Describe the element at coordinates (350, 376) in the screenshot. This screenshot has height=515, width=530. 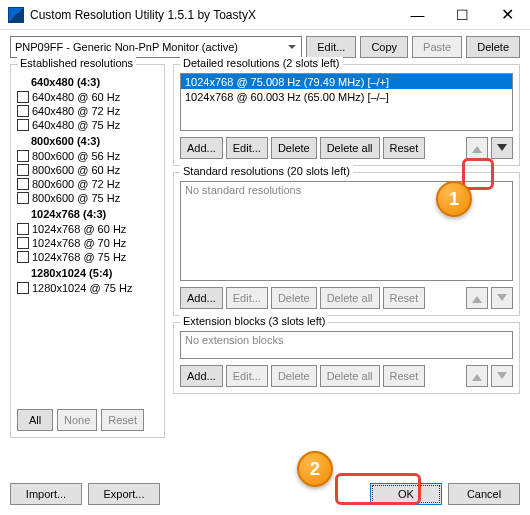
I see `extension-deleteall-button: Delete all` at that location.